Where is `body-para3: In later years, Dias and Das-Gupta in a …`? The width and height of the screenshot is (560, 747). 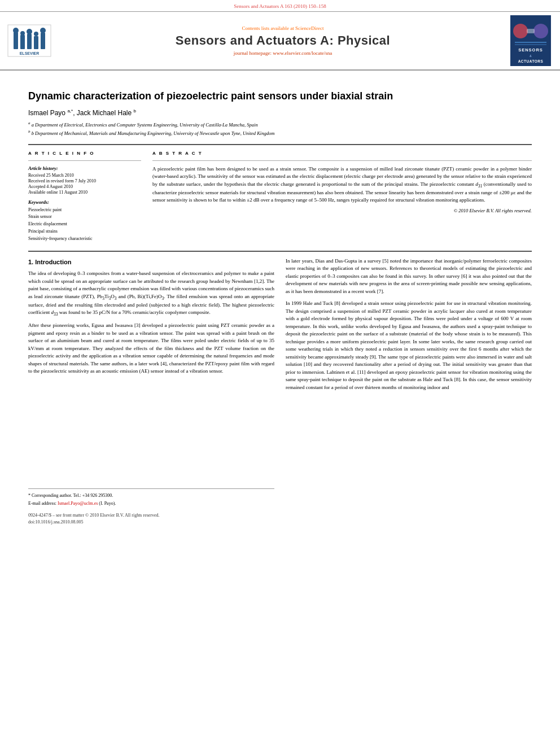 body-para3: In later years, Dias and Das-Gupta in a … is located at coordinates (409, 277).